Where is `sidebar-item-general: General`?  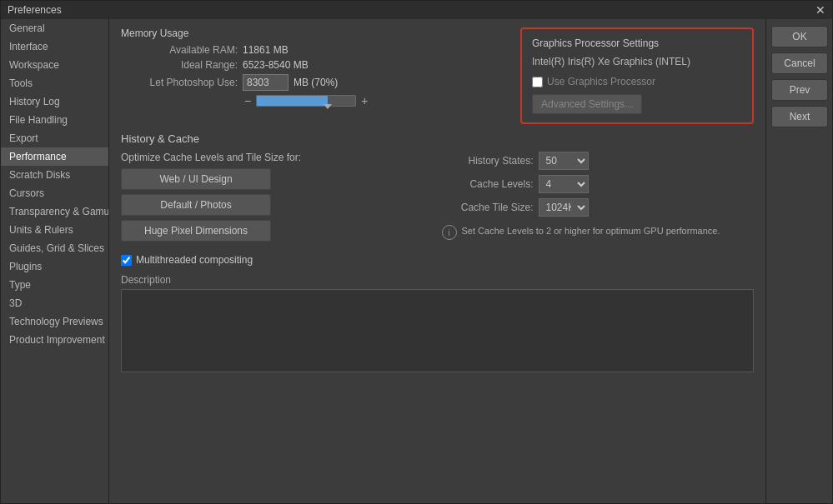
sidebar-item-general: General is located at coordinates (55, 28).